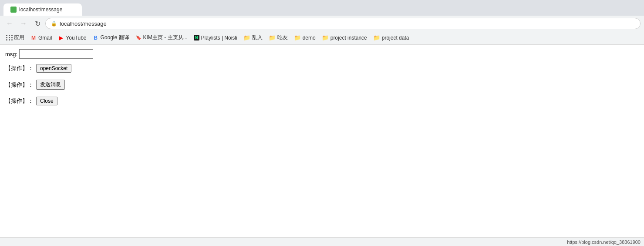 This screenshot has width=644, height=246. Describe the element at coordinates (349, 38) in the screenshot. I see `bookmark-project-instance-label: project instance` at that location.